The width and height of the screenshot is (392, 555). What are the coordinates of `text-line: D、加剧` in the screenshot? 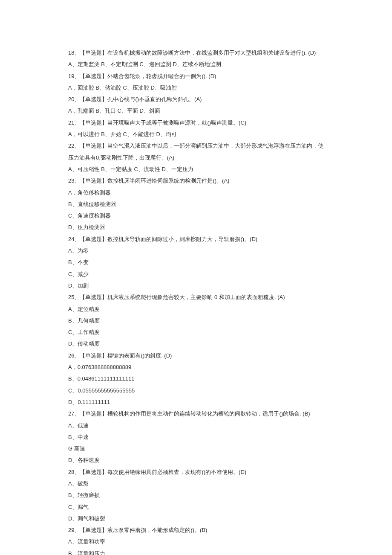 It's located at (196, 286).